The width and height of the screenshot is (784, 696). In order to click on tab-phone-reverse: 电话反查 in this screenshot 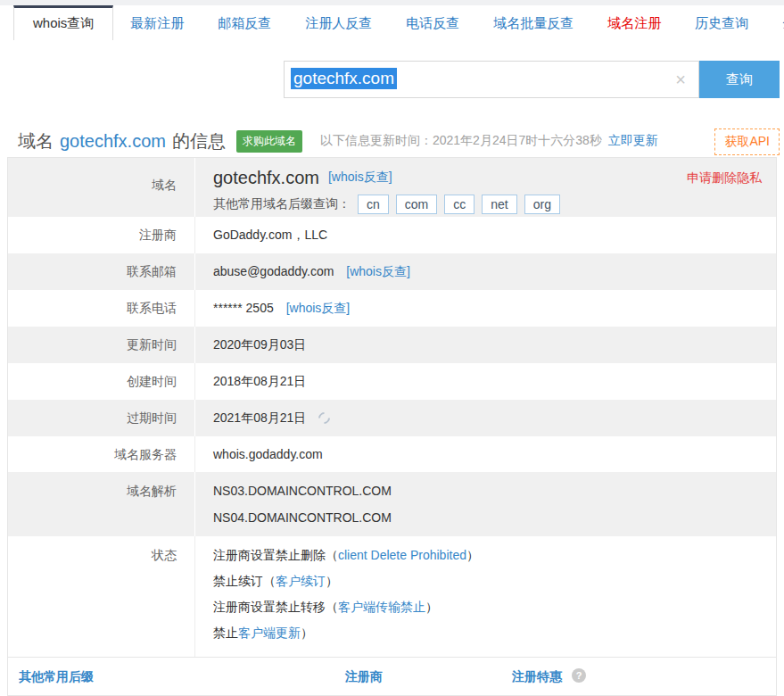, I will do `click(433, 23)`.